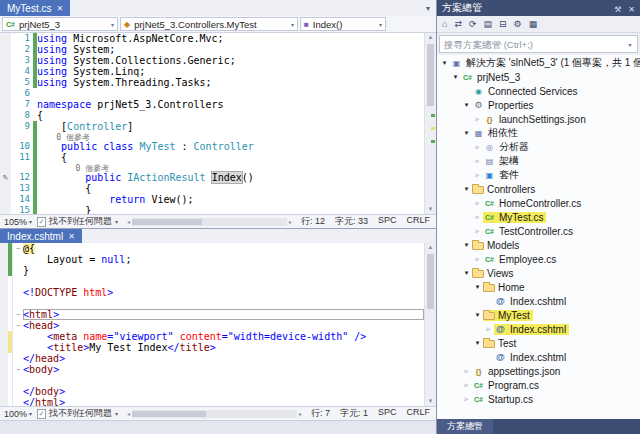 The image size is (640, 434). What do you see at coordinates (128, 222) in the screenshot?
I see `scroll-left-icon: ◂` at bounding box center [128, 222].